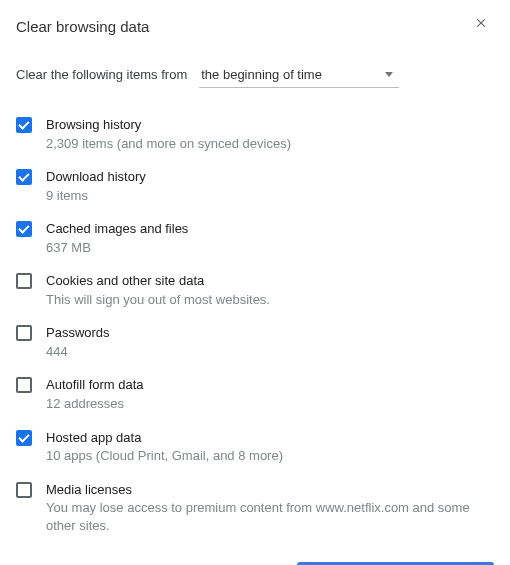  What do you see at coordinates (255, 342) in the screenshot?
I see `list-item: Passwords444` at bounding box center [255, 342].